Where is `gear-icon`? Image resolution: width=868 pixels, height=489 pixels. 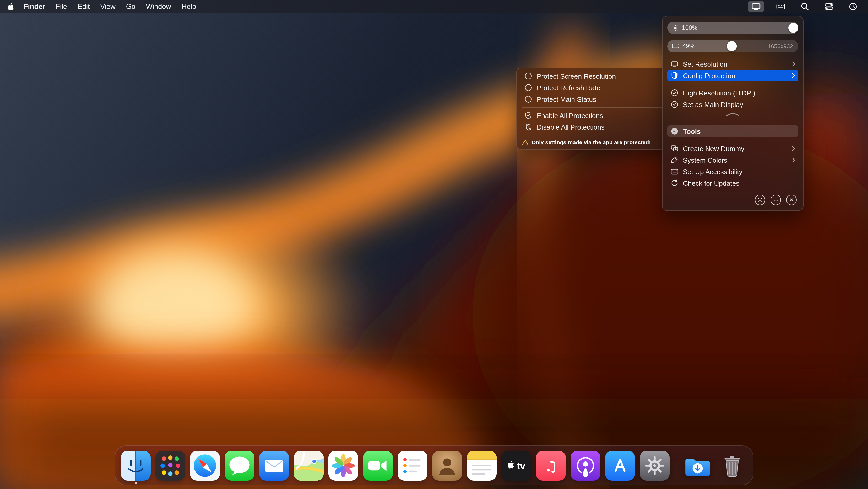
gear-icon is located at coordinates (760, 200).